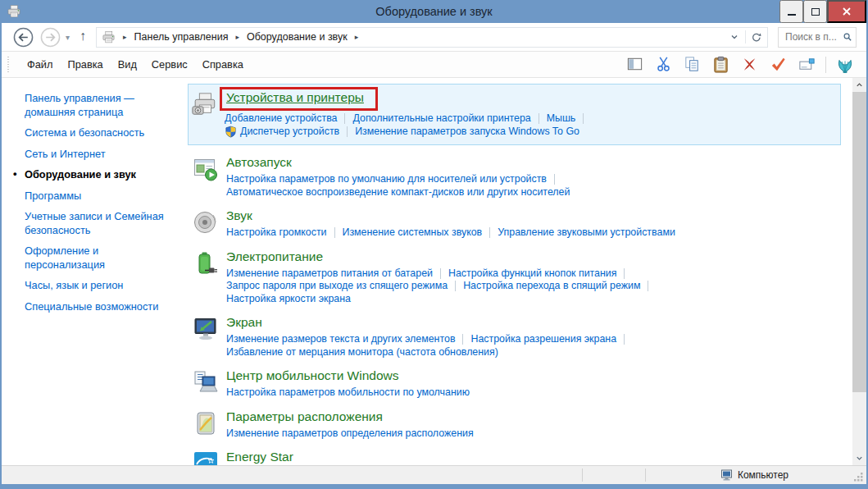  I want to click on resize-grip, so click(858, 477).